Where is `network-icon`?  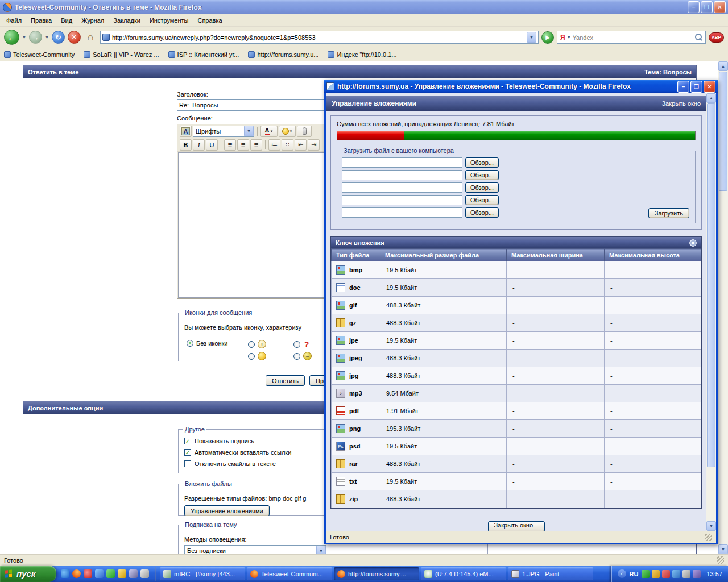 network-icon is located at coordinates (676, 574).